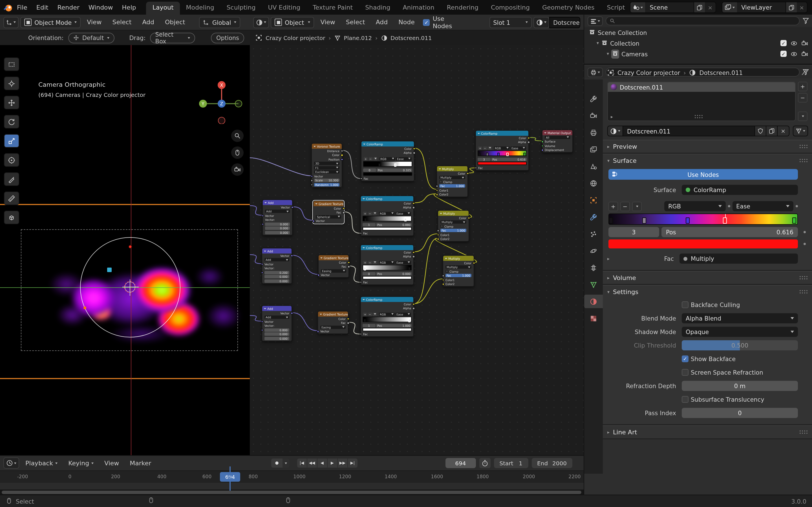 Image resolution: width=812 pixels, height=507 pixels. I want to click on ramp-interpolation-select: Ease, so click(763, 206).